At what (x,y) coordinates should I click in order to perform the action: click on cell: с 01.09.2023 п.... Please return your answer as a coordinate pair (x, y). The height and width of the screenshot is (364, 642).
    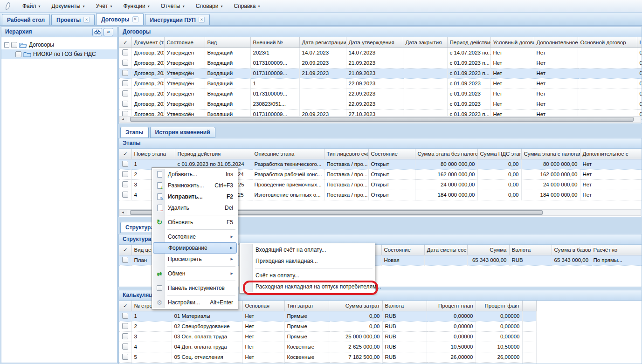
    Looking at the image, I should click on (469, 63).